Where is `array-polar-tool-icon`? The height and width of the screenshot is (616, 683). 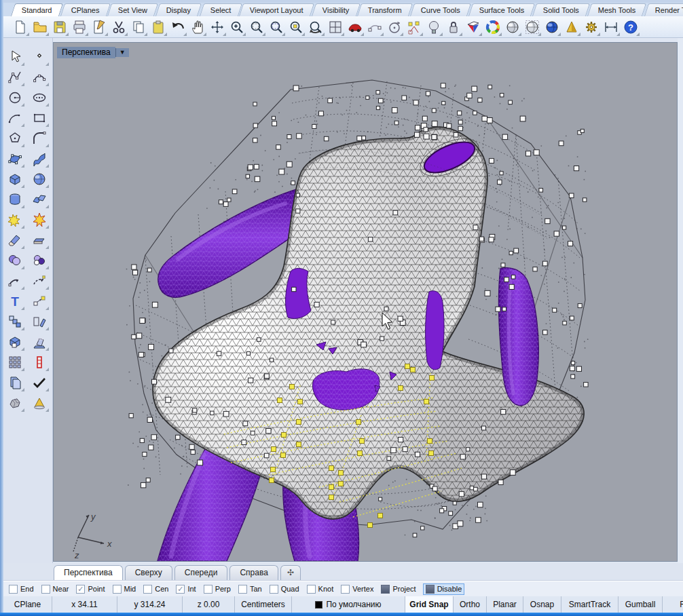
array-polar-tool-icon is located at coordinates (39, 342).